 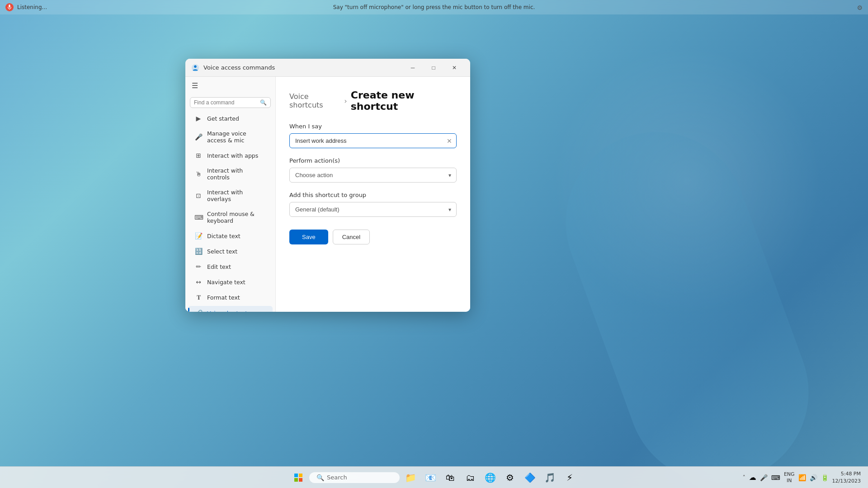 What do you see at coordinates (222, 251) in the screenshot?
I see `sidebar-item-label: Select text` at bounding box center [222, 251].